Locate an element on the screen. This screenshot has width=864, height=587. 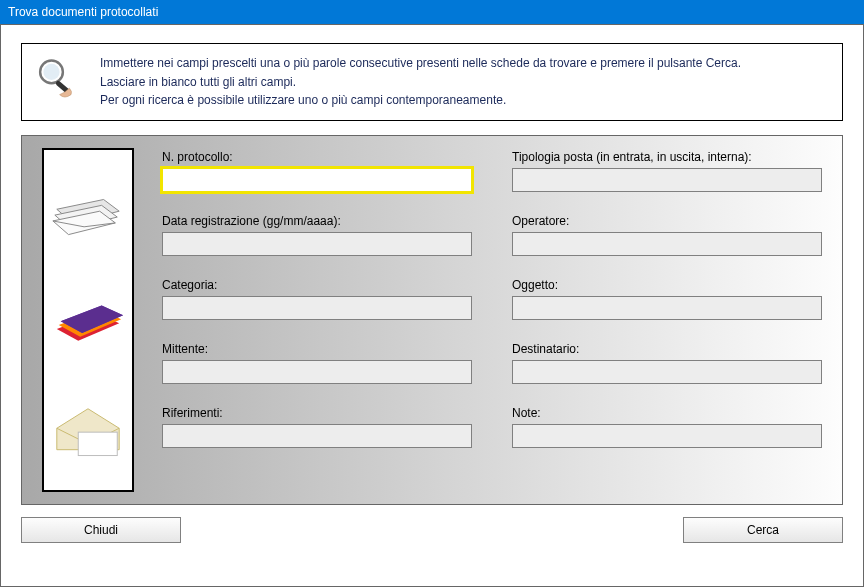
input-tipologia is located at coordinates (667, 180).